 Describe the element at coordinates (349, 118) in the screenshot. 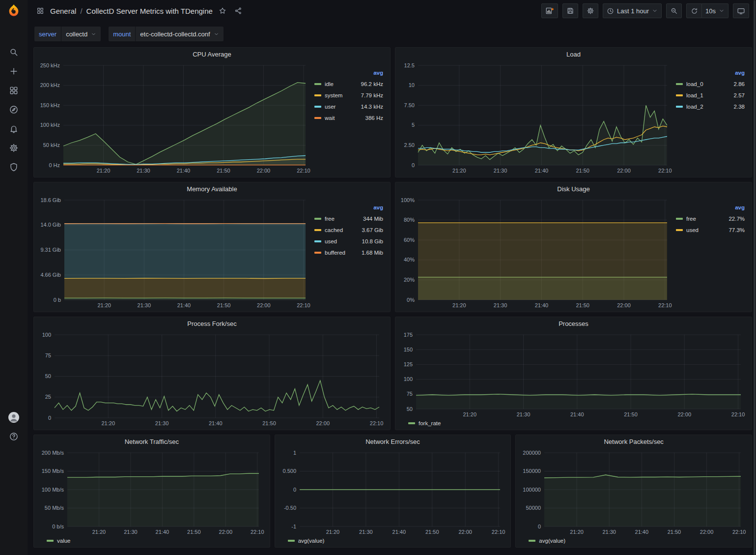

I see `legend-item-wait: wait386 Hz` at that location.